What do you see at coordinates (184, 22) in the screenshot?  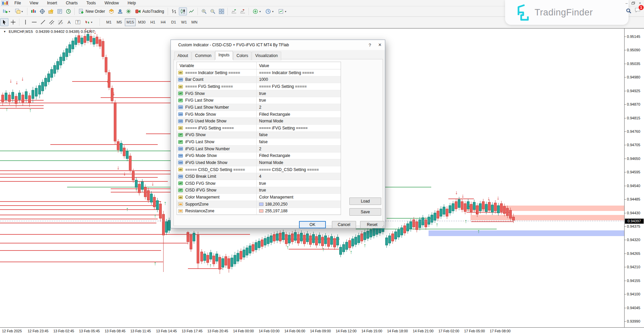 I see `timeframe-w1: W1` at bounding box center [184, 22].